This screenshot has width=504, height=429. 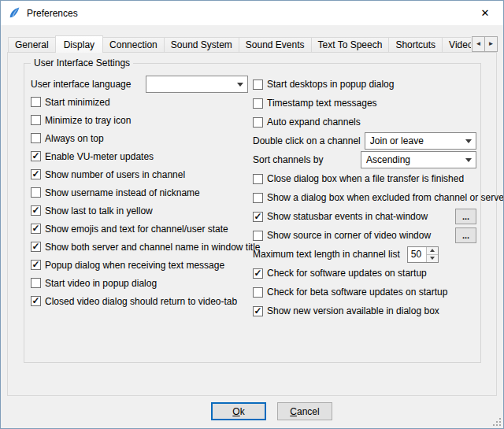 I want to click on checkbox-label: Show emojis and text for channel/user st…, so click(x=137, y=229).